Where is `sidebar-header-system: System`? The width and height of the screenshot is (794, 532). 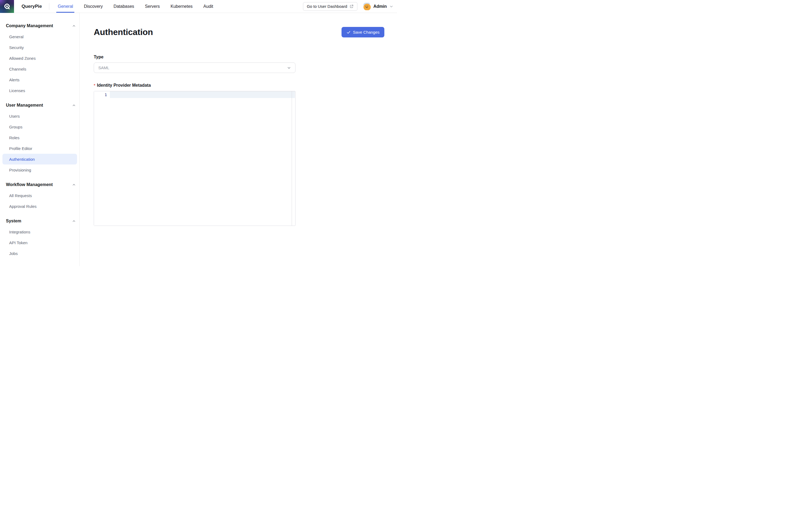
sidebar-header-system: System is located at coordinates (40, 221).